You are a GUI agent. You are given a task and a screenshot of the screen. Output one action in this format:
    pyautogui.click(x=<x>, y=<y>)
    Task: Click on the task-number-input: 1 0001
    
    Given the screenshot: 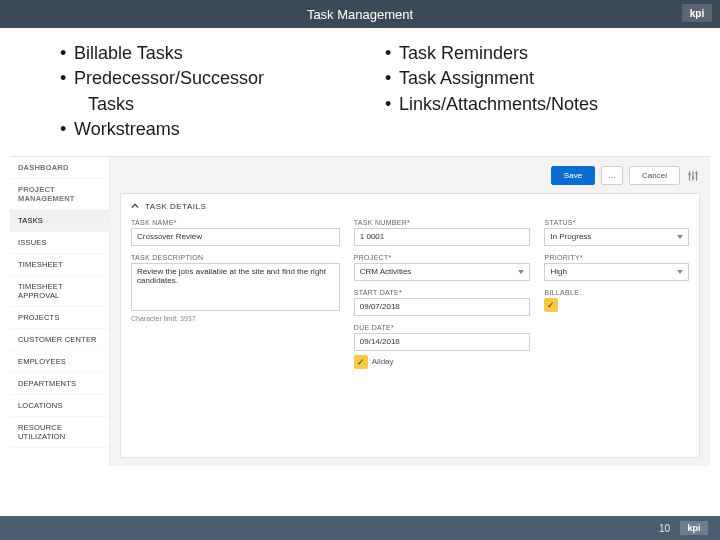 What is the action you would take?
    pyautogui.click(x=442, y=237)
    